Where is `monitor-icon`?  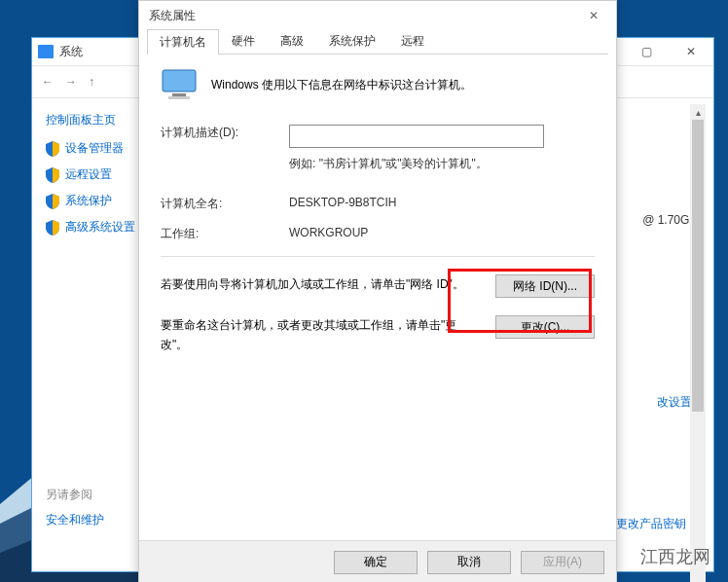
monitor-icon is located at coordinates (179, 85).